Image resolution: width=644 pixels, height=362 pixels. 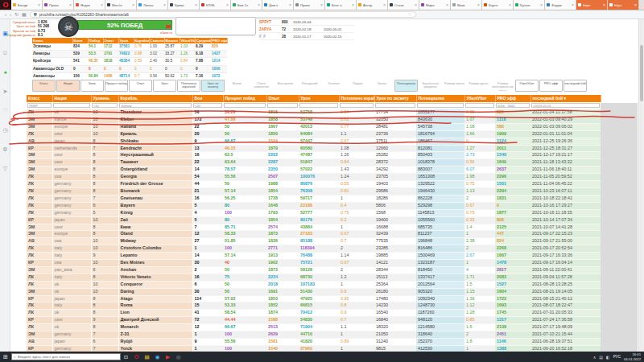 What do you see at coordinates (39, 105) in the screenshot?
I see `filter-input: ЛК|КР` at bounding box center [39, 105].